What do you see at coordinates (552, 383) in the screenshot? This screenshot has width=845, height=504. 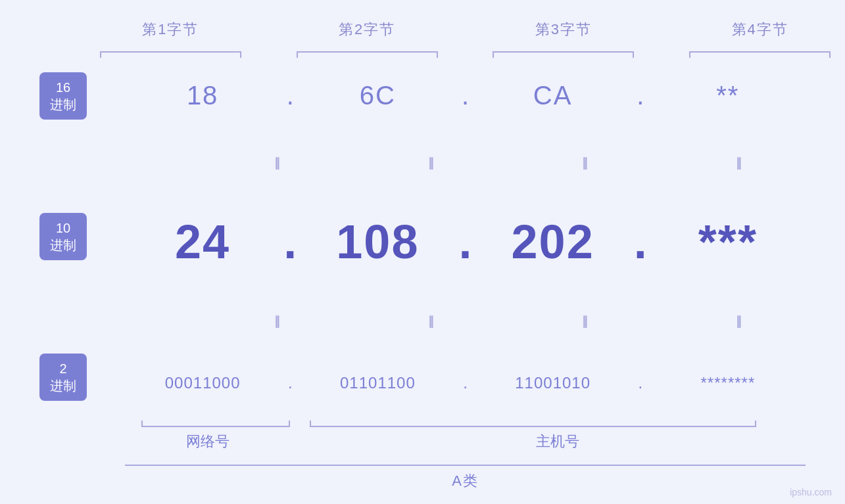 I see `bin-val-3: 11001010` at bounding box center [552, 383].